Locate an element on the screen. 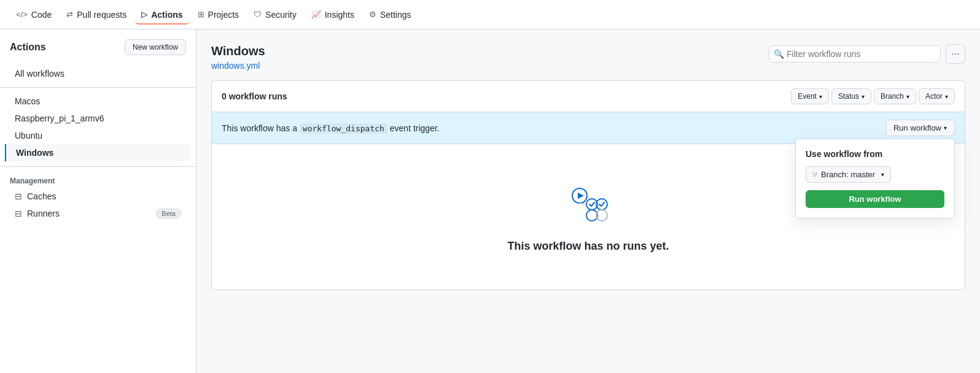 The width and height of the screenshot is (980, 373). code-icon: </> is located at coordinates (22, 15).